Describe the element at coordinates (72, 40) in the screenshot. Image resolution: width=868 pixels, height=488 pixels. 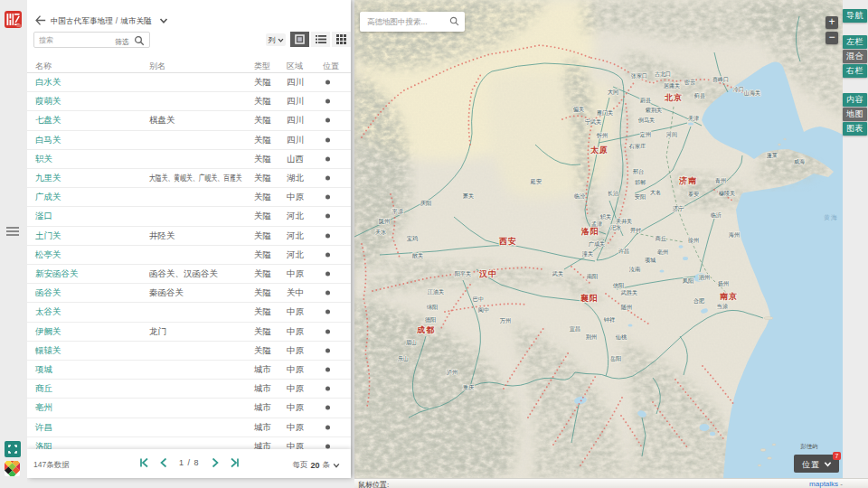
I see `table-search-input` at that location.